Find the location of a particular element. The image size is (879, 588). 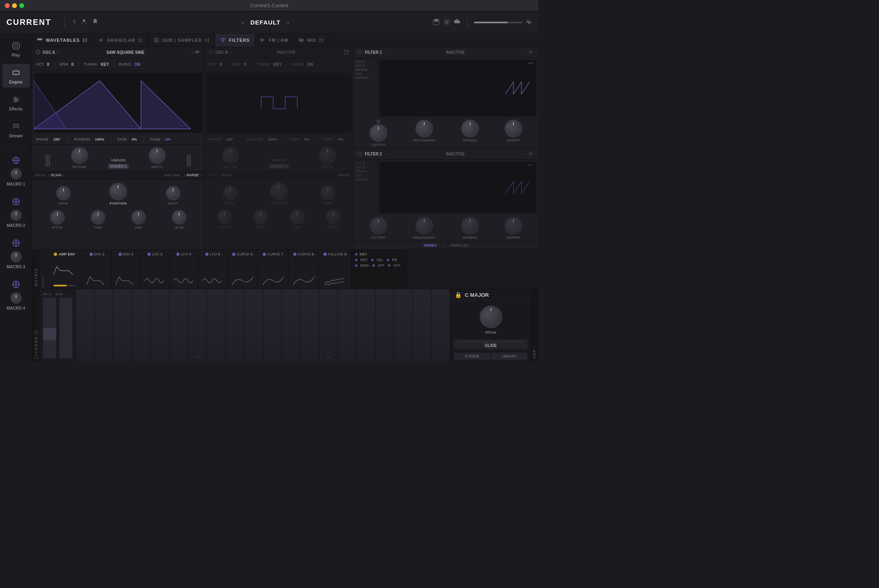

mod-item-amp-env: AMP ENV is located at coordinates (65, 269).